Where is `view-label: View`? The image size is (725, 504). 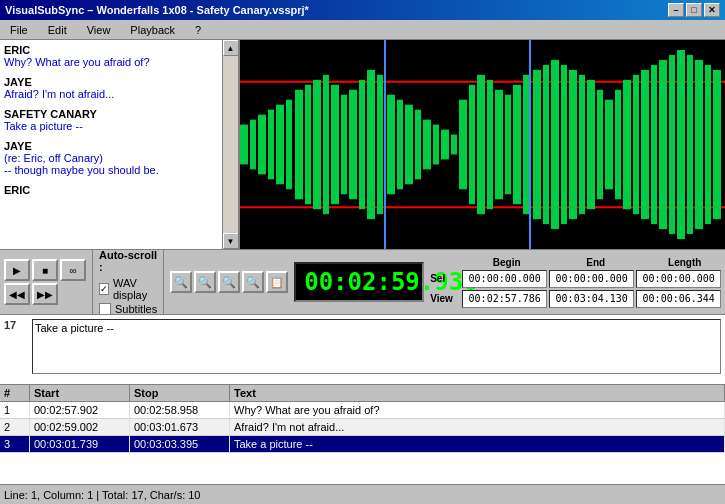 view-label: View is located at coordinates (445, 298).